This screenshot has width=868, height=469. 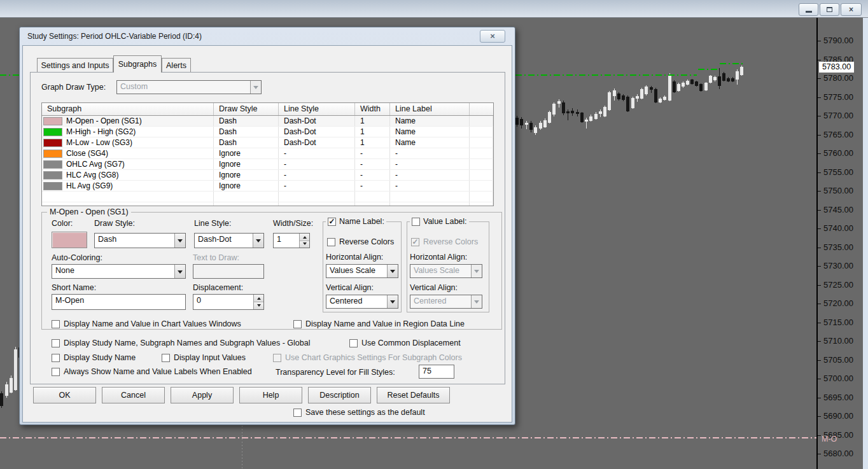 I want to click on value-label-checkbox, so click(x=416, y=221).